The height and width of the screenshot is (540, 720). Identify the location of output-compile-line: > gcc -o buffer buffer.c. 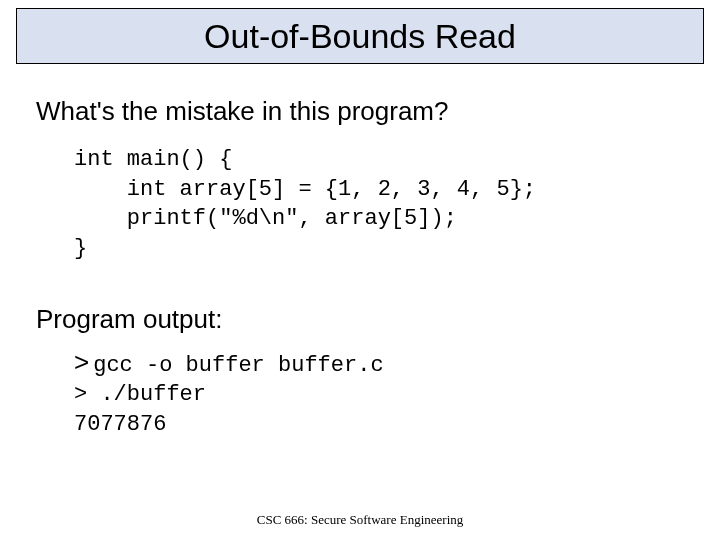
(379, 363).